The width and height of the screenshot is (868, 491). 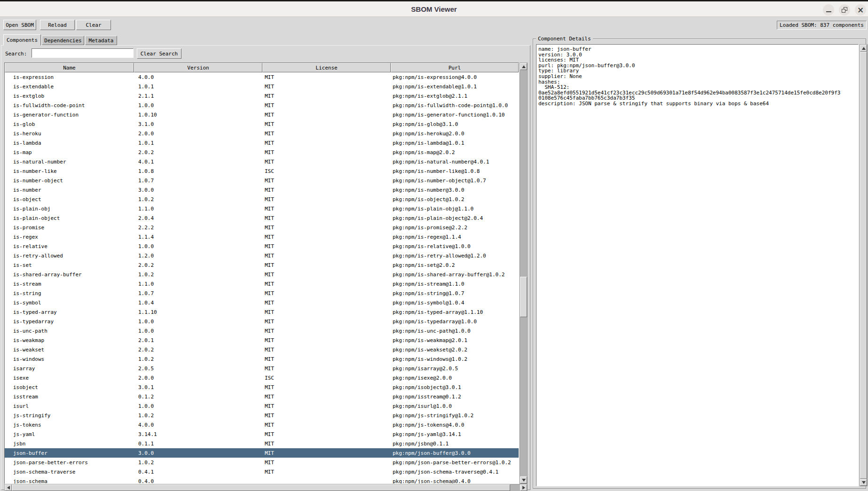 I want to click on table-row: isobject3.0.1MITpkg:npm/isobject@3.0.1, so click(x=261, y=387).